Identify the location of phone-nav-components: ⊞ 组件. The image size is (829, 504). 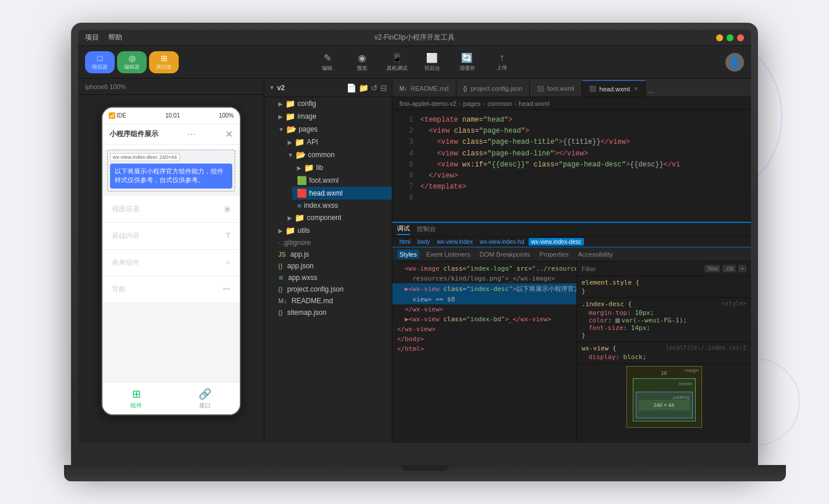
(136, 399).